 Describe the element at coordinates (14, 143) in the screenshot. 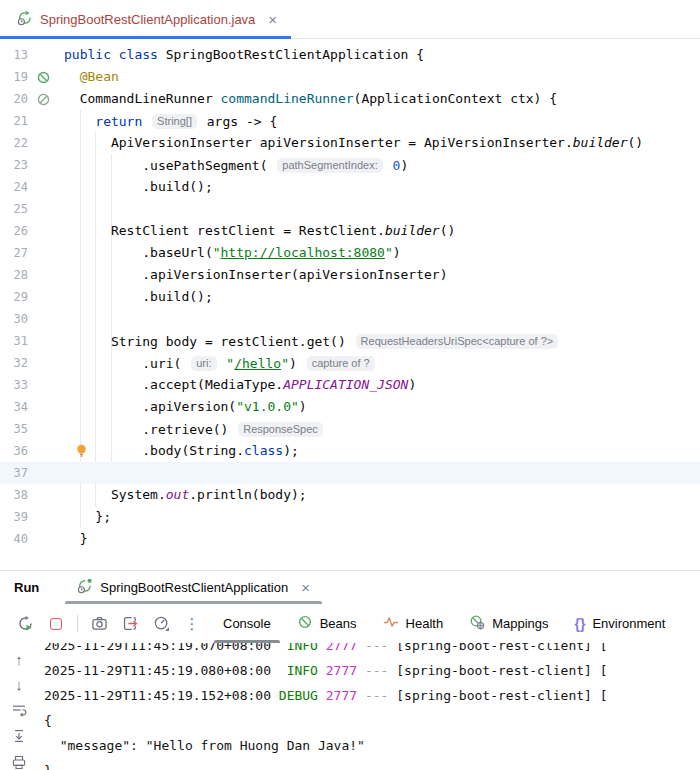

I see `line-number: 22` at that location.